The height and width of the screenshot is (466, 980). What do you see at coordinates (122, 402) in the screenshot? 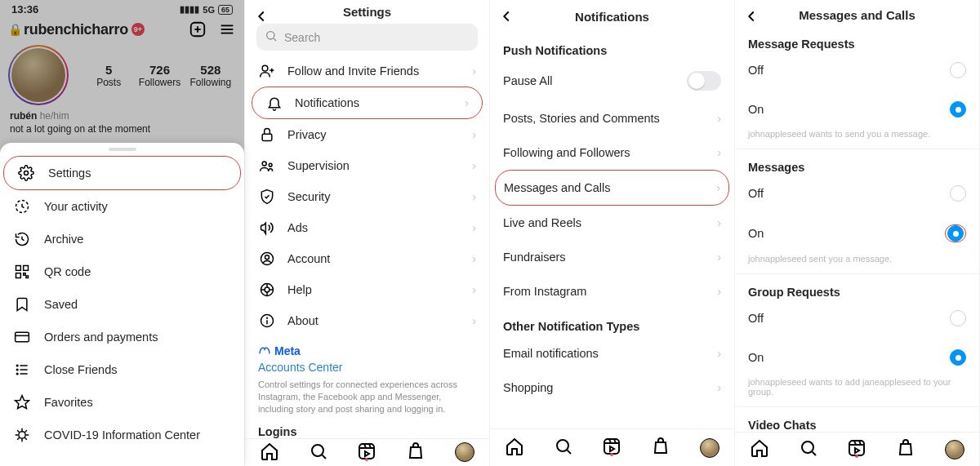
I see `sheet-item-favorites: Favorites` at bounding box center [122, 402].